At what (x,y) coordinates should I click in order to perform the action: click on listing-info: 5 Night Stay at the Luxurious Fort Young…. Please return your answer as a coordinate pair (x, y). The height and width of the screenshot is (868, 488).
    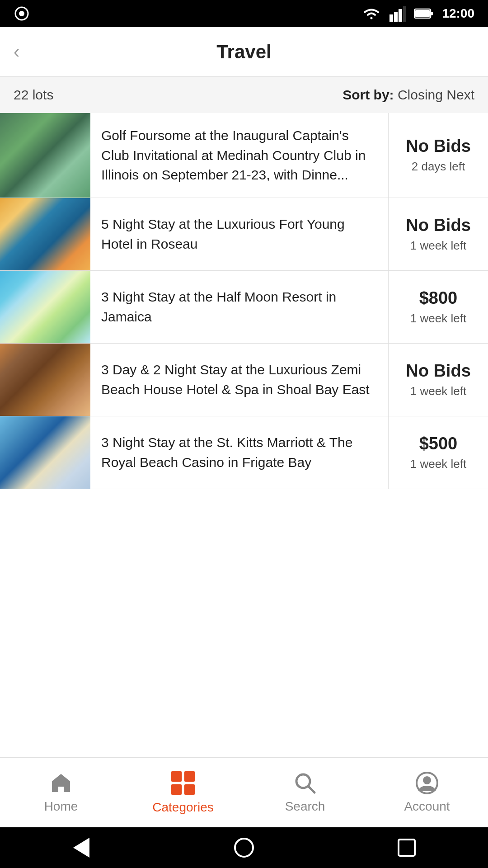
    Looking at the image, I should click on (239, 234).